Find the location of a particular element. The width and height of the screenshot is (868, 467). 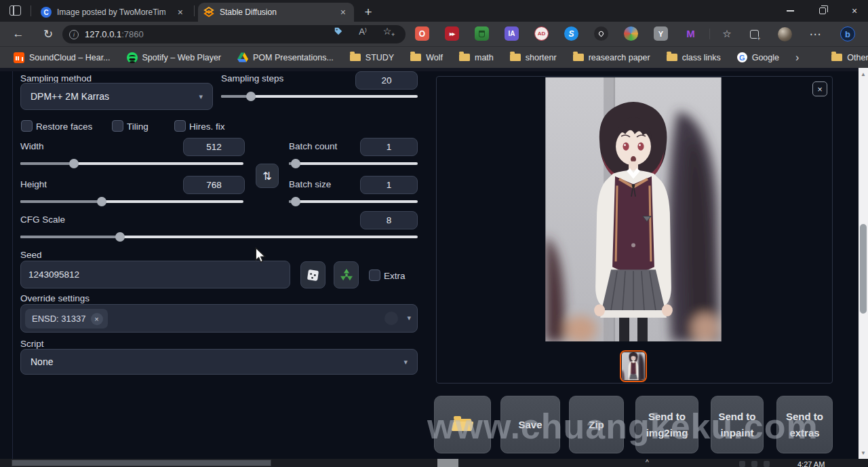

shopping-tag-icon is located at coordinates (338, 31).